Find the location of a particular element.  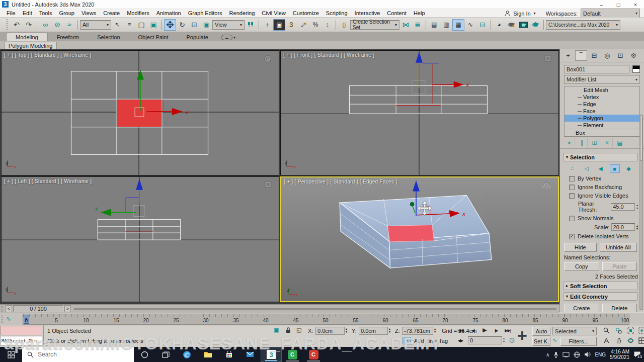

time-slider-track is located at coordinates (315, 309).